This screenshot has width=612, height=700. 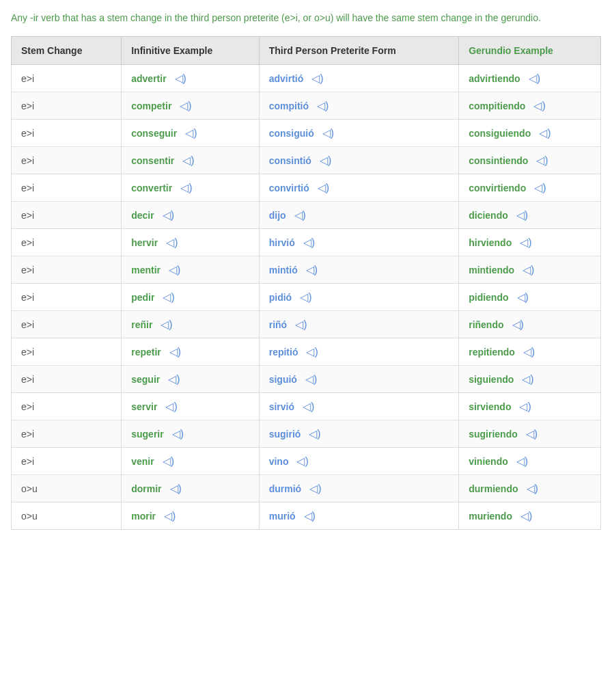 What do you see at coordinates (500, 133) in the screenshot?
I see `gerundio-word: consiguiendo` at bounding box center [500, 133].